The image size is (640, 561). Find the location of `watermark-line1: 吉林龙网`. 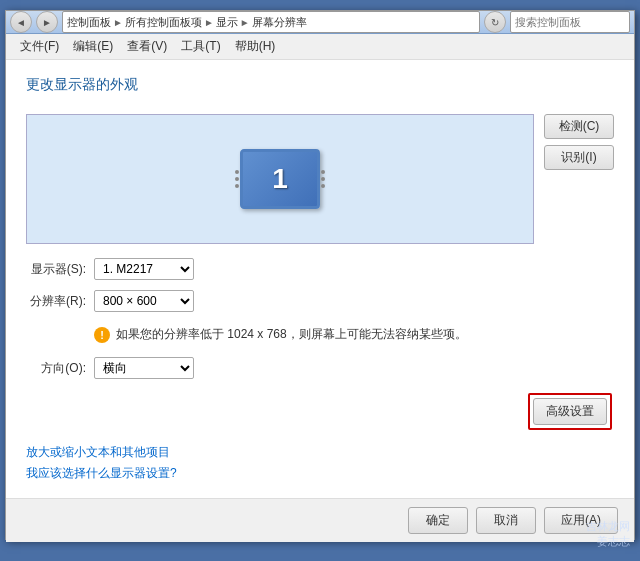

watermark-line1: 吉林龙网 is located at coordinates (608, 526).